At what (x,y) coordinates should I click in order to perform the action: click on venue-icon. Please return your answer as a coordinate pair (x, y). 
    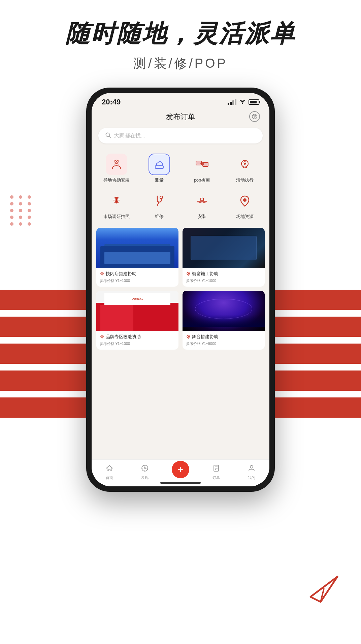
    Looking at the image, I should click on (245, 201).